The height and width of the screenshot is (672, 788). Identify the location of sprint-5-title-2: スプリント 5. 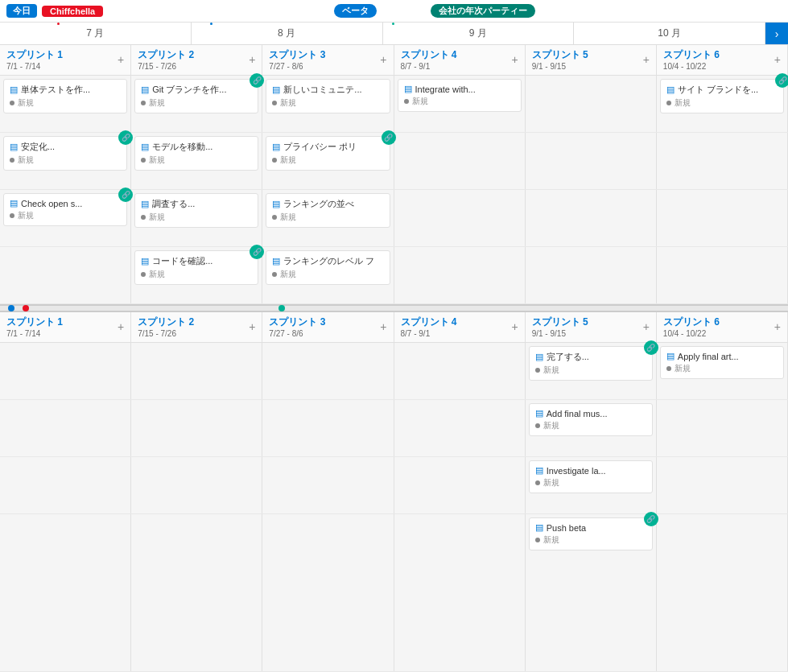
(560, 322).